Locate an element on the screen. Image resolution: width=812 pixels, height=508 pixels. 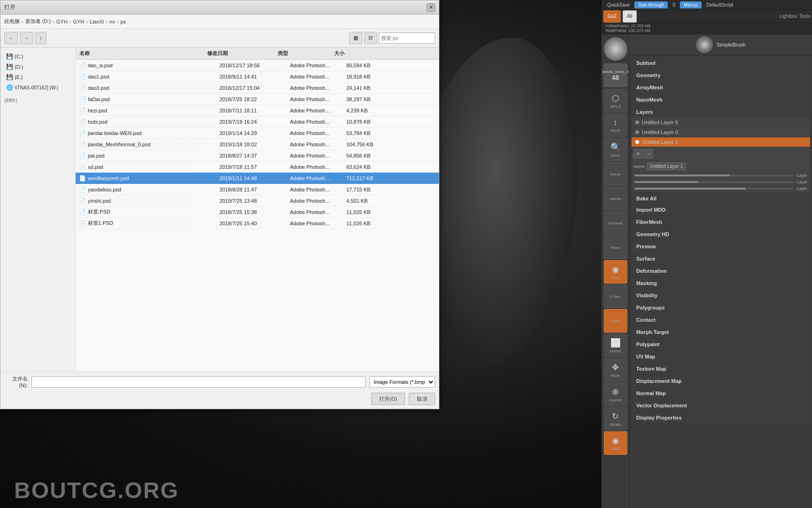
lightbox-label: Lightbox is located at coordinates (789, 16).